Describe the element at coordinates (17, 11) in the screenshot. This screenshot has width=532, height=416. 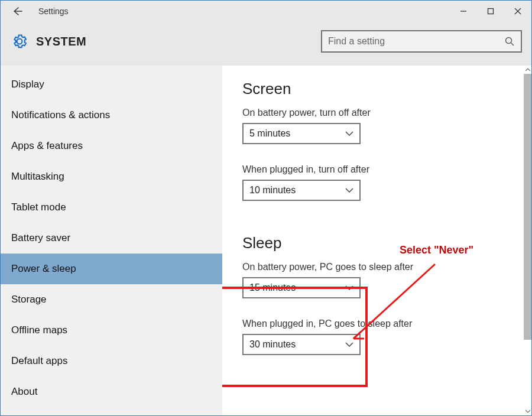
I see `back-arrow-icon` at that location.